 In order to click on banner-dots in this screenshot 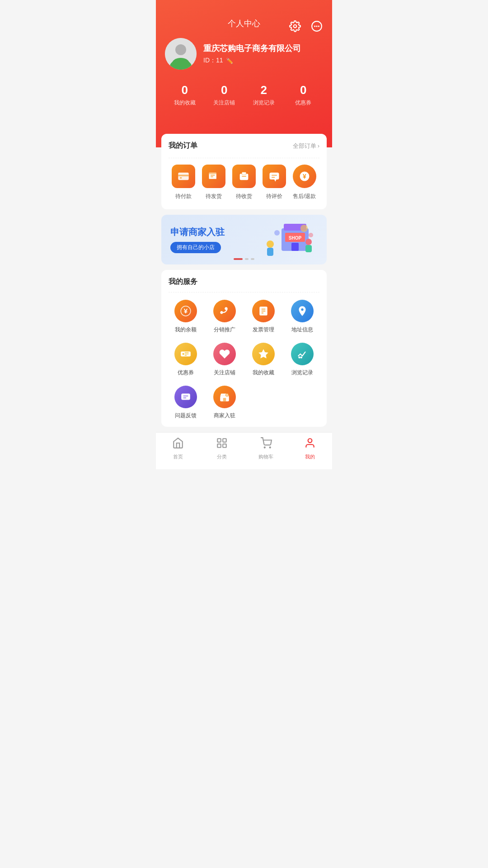, I will do `click(244, 259)`.